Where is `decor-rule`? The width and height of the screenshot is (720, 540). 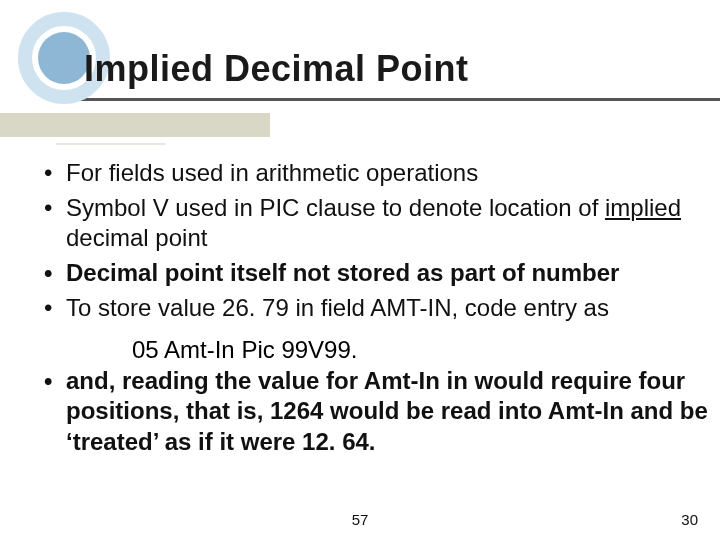 decor-rule is located at coordinates (393, 100).